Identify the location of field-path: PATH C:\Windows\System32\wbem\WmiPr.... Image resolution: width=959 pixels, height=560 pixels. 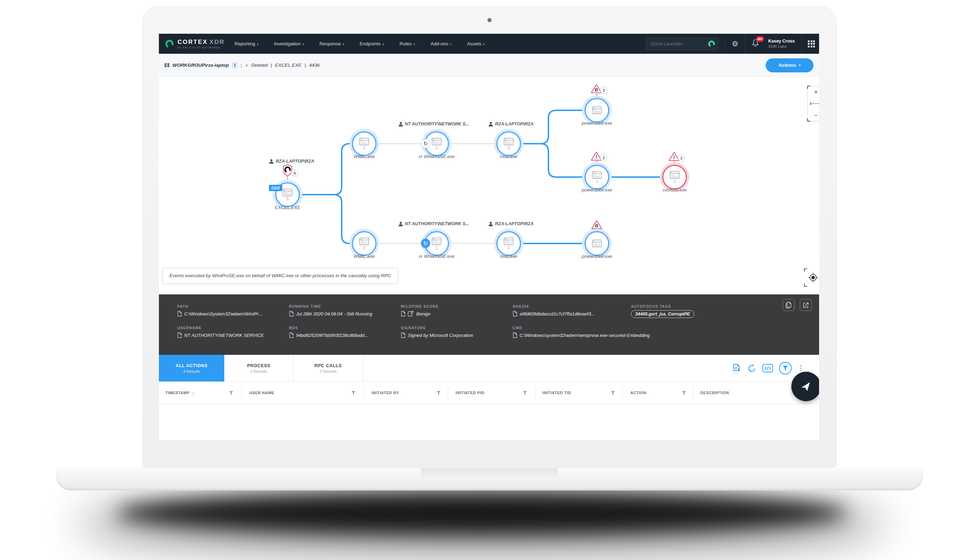
(233, 311).